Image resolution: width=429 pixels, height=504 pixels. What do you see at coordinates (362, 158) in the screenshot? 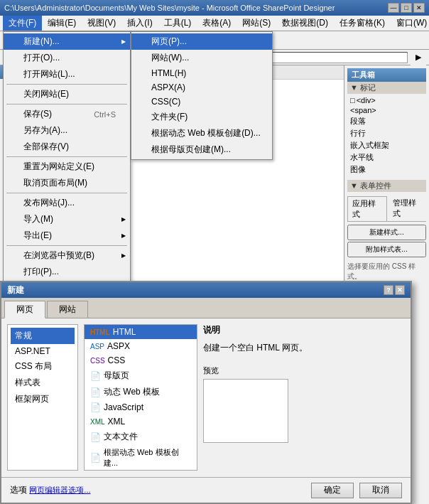
I see `tag-hr-label: 水平线` at bounding box center [362, 158].